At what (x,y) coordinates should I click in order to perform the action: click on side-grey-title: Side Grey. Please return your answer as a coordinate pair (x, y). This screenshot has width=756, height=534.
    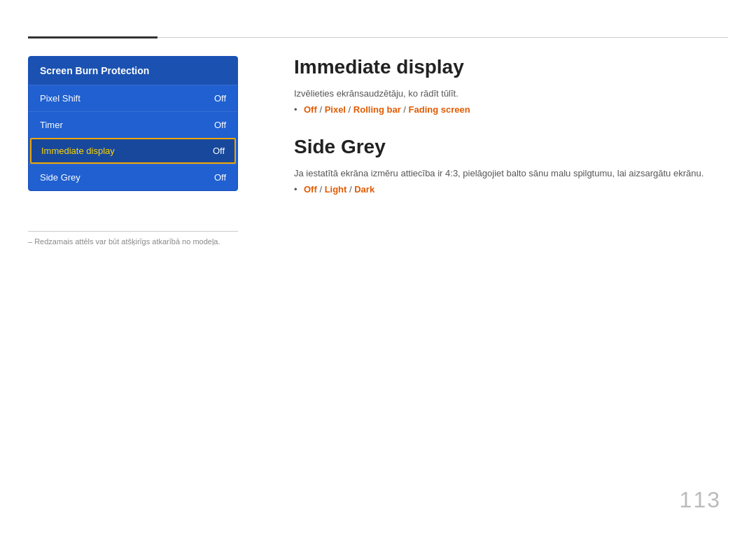
    Looking at the image, I should click on (511, 147).